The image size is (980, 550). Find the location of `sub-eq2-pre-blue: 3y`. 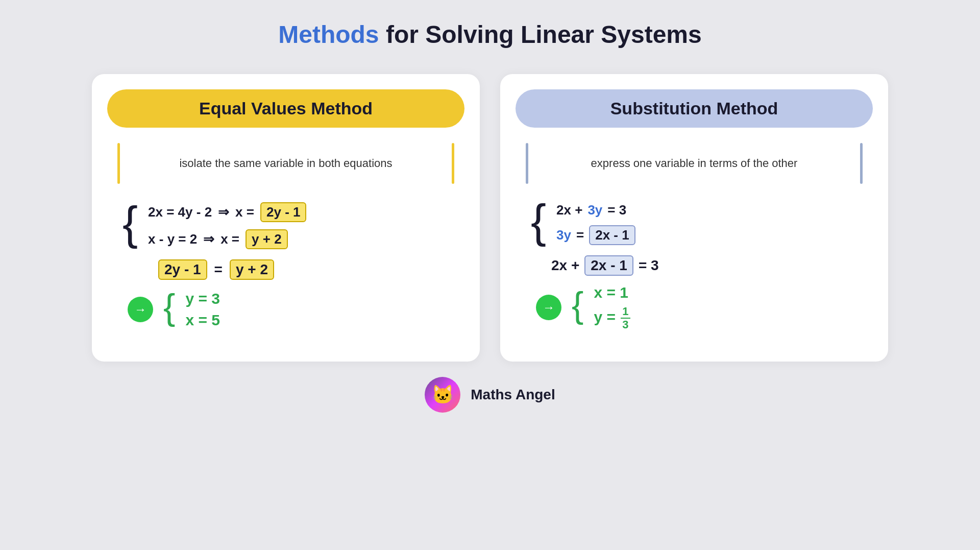

sub-eq2-pre-blue: 3y is located at coordinates (564, 235).